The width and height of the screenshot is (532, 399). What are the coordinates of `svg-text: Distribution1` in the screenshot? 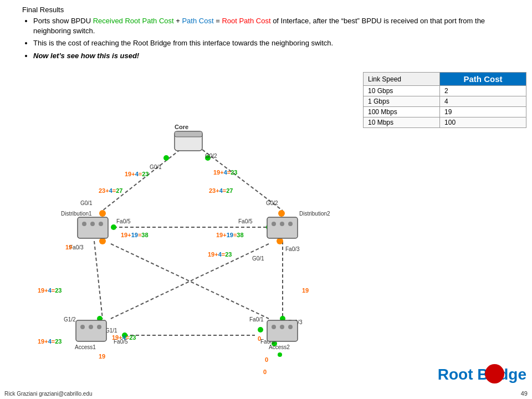 It's located at (76, 214).